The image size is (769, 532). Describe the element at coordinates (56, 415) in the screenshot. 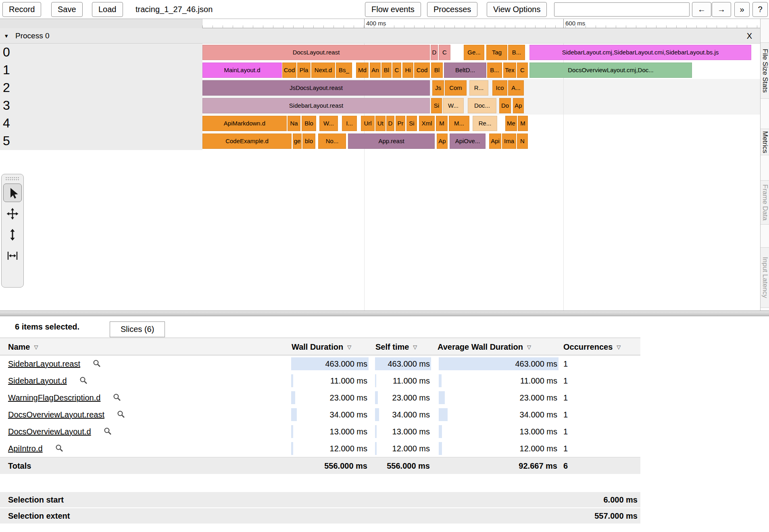

I see `slice-name-link: DocsOverviewLayout.reast` at that location.